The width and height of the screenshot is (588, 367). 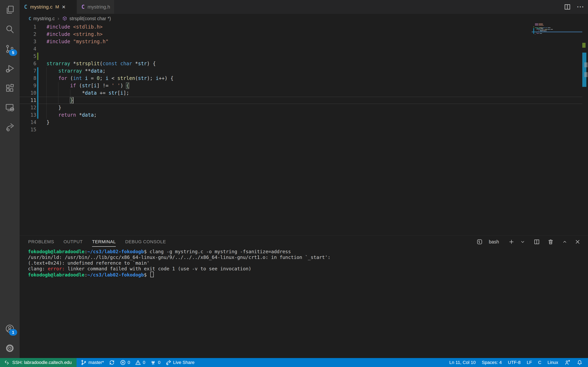 I want to click on status-live-share: Live Share, so click(x=180, y=363).